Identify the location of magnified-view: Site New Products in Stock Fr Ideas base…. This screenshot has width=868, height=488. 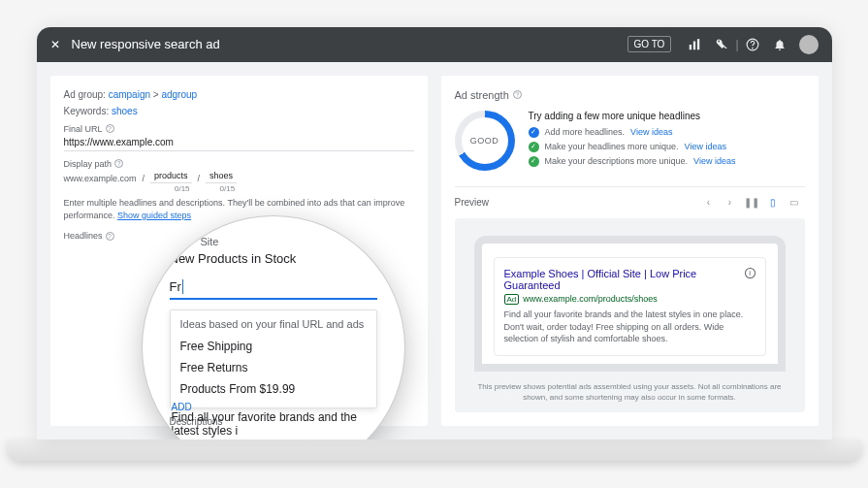
(273, 328).